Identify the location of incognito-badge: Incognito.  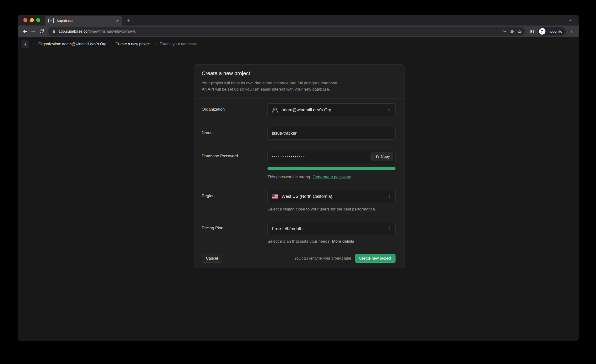
(552, 31).